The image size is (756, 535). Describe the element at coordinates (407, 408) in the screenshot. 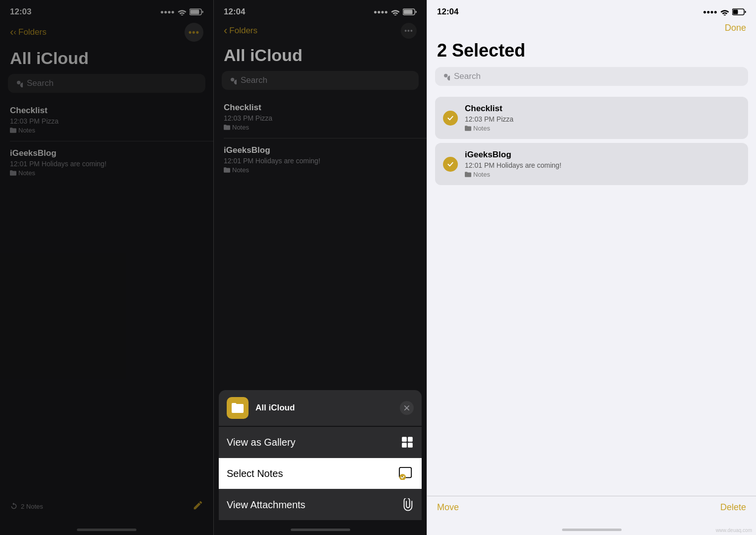

I see `modal-close-button` at that location.